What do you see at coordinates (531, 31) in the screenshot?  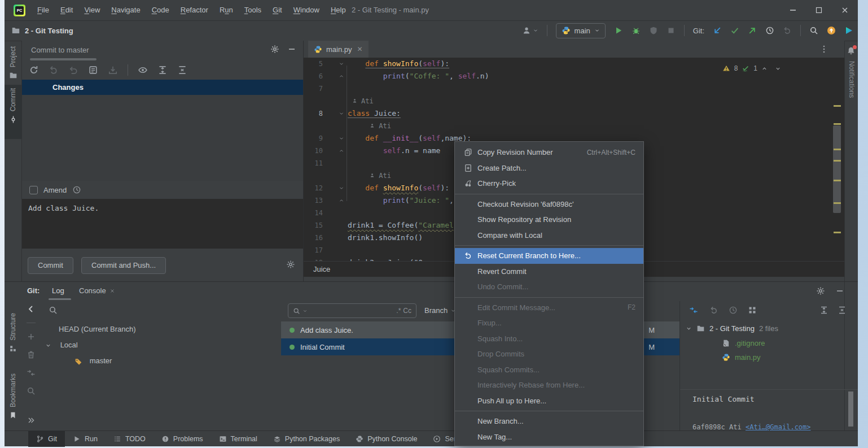 I see `user-menu` at bounding box center [531, 31].